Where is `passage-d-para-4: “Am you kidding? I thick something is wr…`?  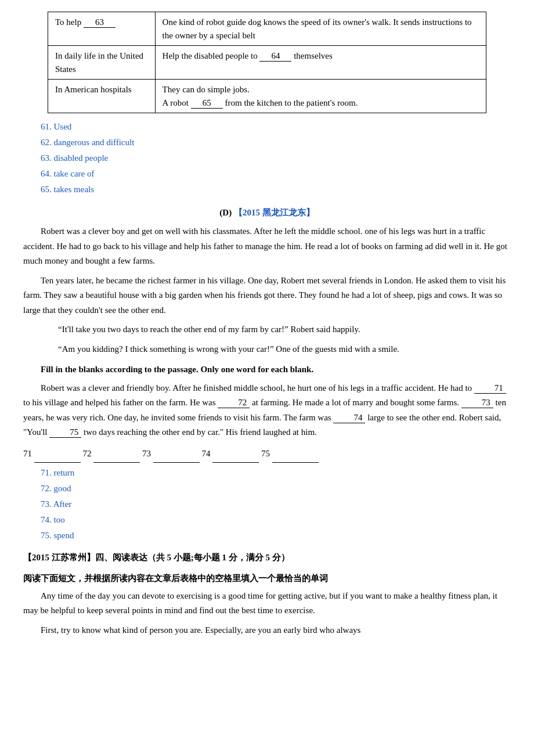
passage-d-para-4: “Am you kidding? I thick something is wr… is located at coordinates (267, 350).